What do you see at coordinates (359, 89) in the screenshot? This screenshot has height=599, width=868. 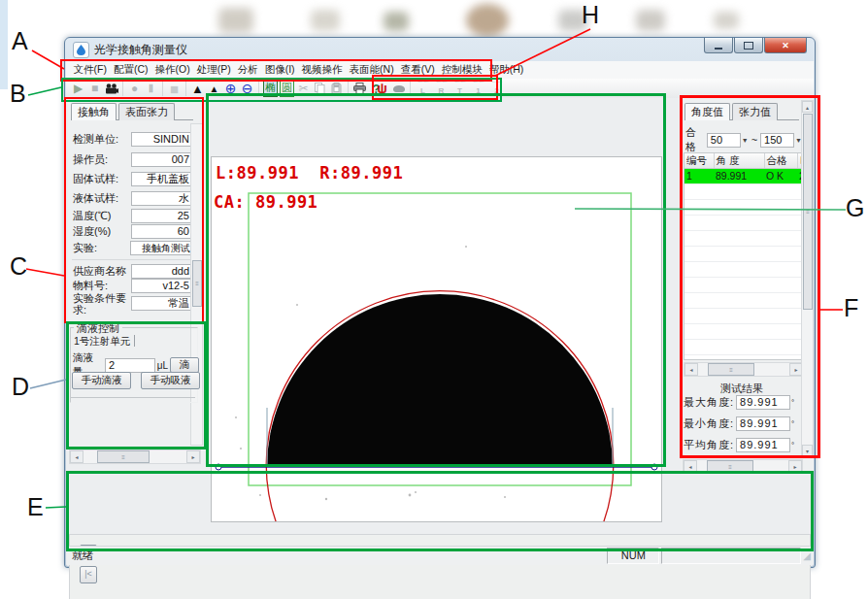 I see `print-button` at bounding box center [359, 89].